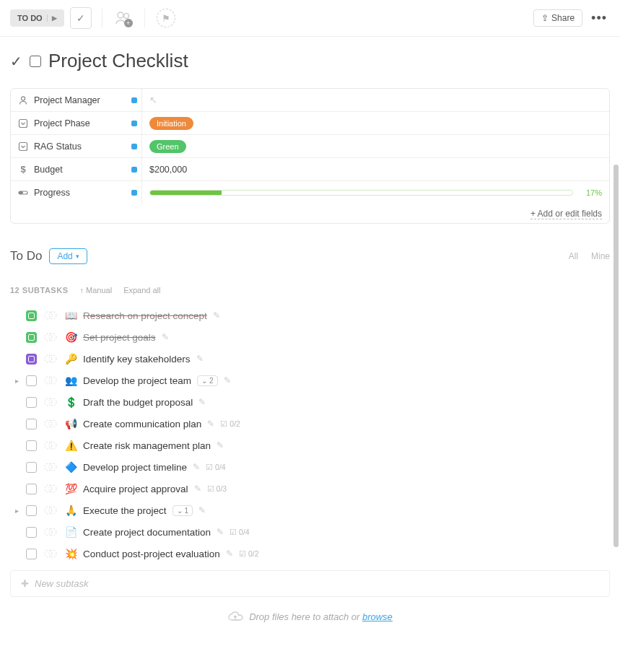  I want to click on task-row: 🔷Develop project timeline✎☑0/4, so click(310, 467).